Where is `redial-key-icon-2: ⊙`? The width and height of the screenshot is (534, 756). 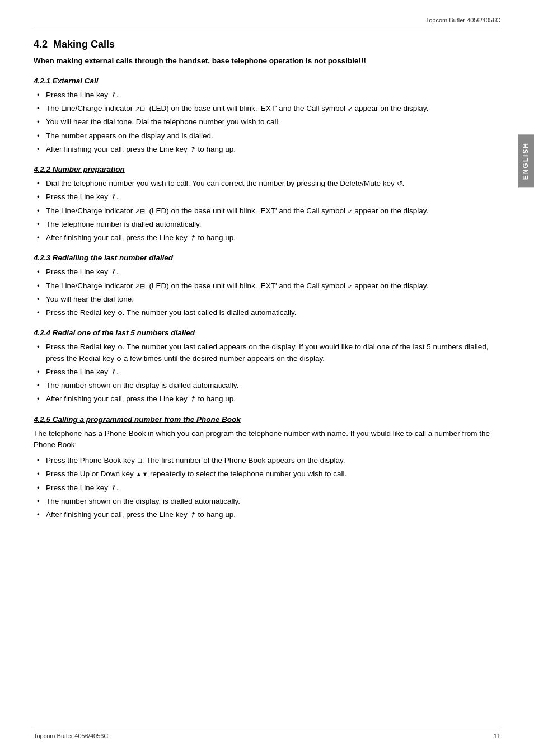 redial-key-icon-2: ⊙ is located at coordinates (119, 359).